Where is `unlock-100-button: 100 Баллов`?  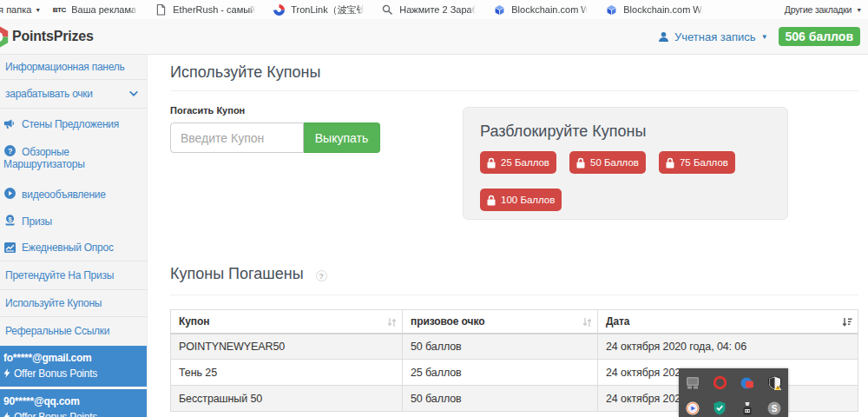 unlock-100-button: 100 Баллов is located at coordinates (521, 200).